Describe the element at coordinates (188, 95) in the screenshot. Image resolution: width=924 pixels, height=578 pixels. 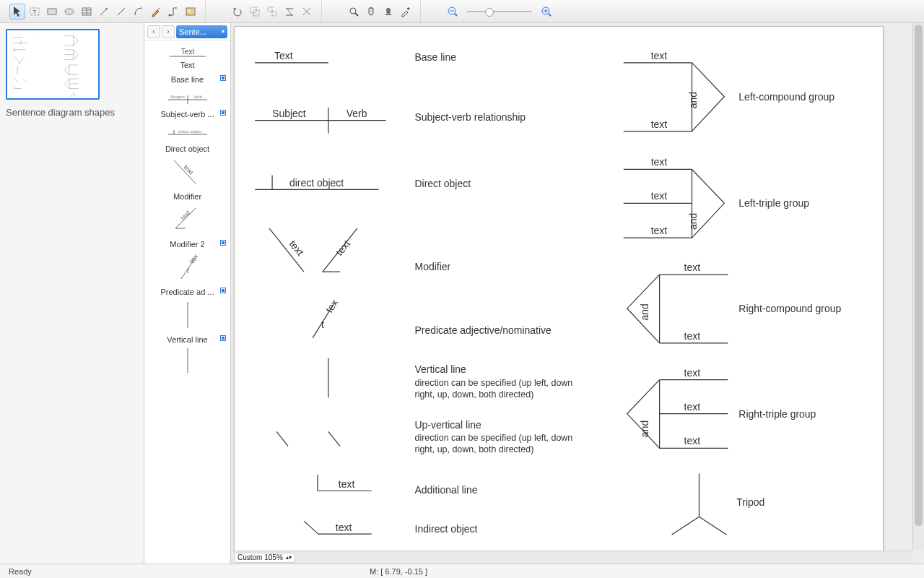
I see `shape-icon: SubjectVerb` at that location.